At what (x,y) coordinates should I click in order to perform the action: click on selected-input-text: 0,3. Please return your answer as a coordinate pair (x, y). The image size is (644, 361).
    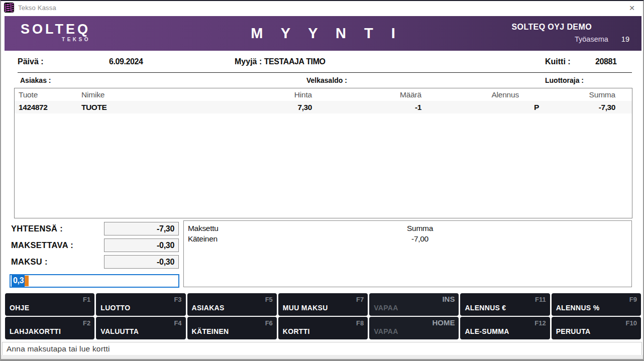
    Looking at the image, I should click on (18, 281).